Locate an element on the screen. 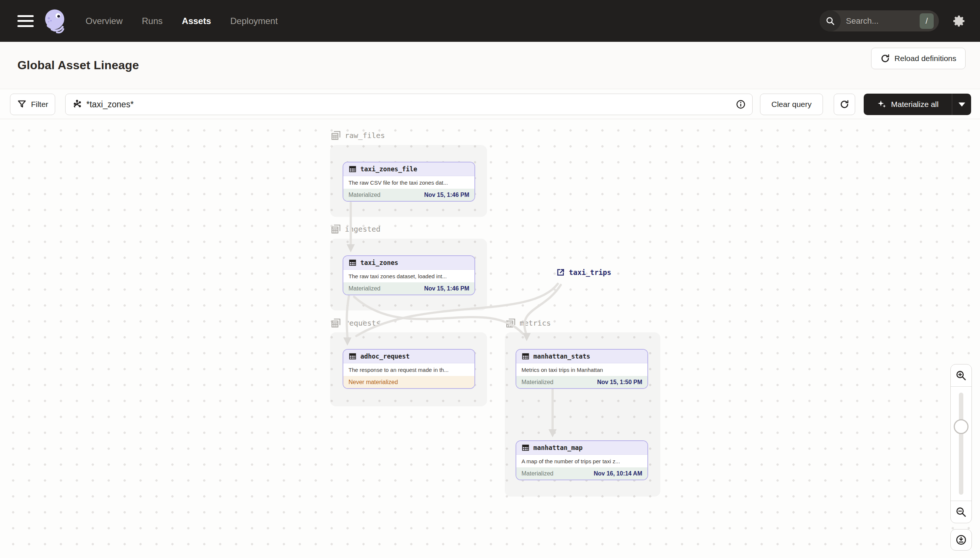 This screenshot has width=980, height=558. asset-node-manhattan_map: manhattan_map A map of the number of tri… is located at coordinates (582, 460).